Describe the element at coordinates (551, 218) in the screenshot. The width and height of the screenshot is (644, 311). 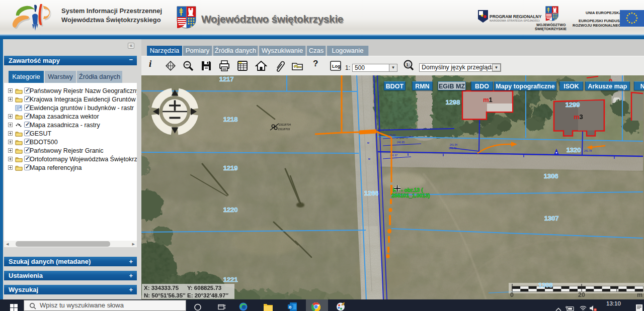
I see `svg-text: 1307` at that location.